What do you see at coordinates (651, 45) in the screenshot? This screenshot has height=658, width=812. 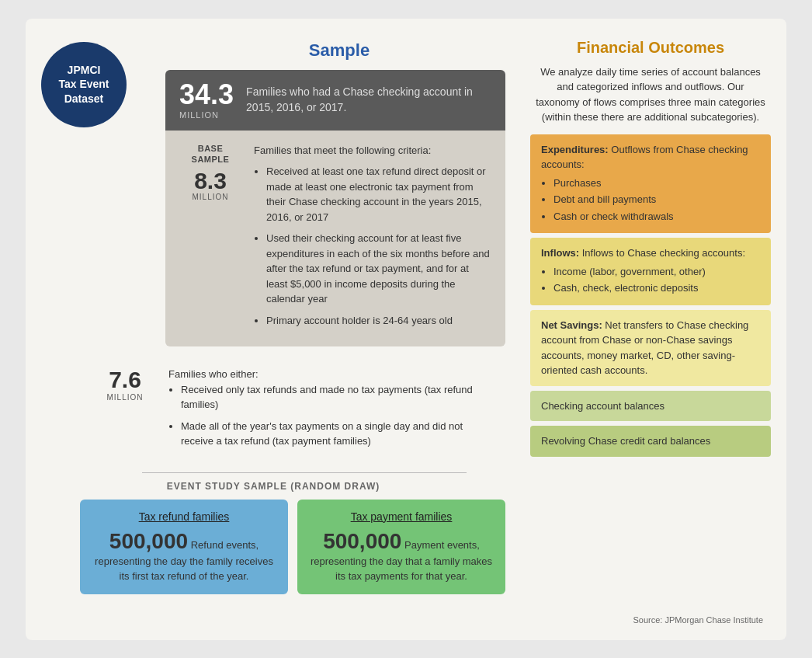 I see `financial-header: Financial Outcomes` at bounding box center [651, 45].